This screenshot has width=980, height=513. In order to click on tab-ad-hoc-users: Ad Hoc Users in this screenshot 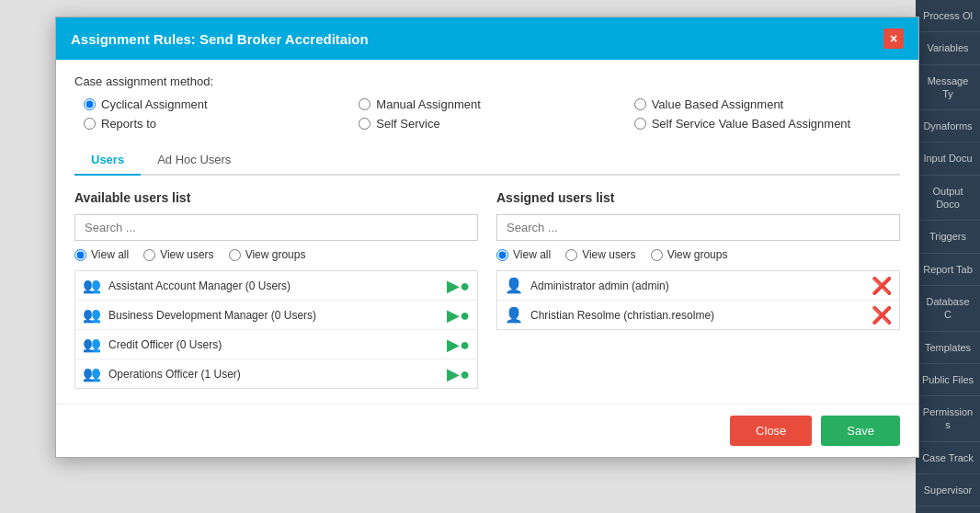, I will do `click(194, 160)`.